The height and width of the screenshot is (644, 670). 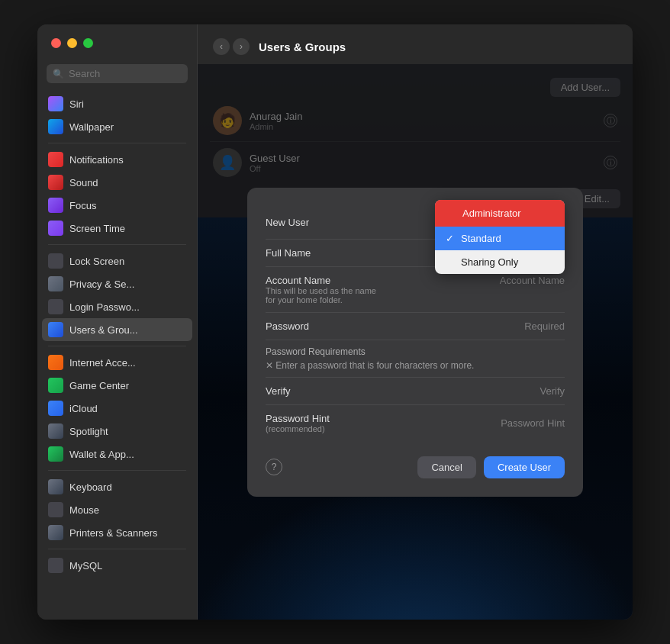 I want to click on sidebar-item-wallet: Wallet & App..., so click(x=118, y=454).